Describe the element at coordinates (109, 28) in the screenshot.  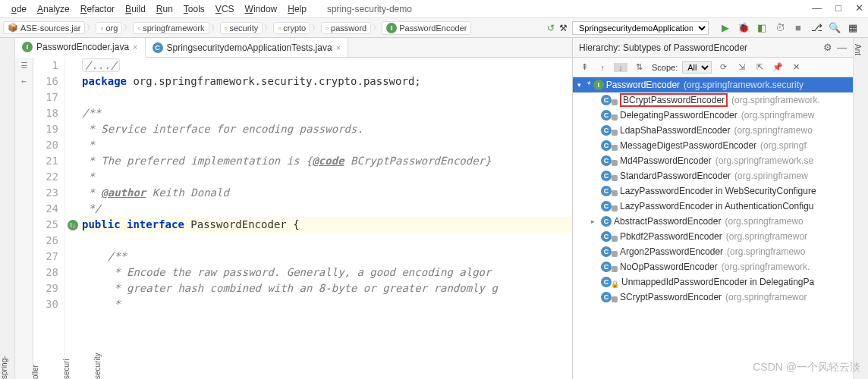
I see `breadcrumb-org: ▫org` at that location.